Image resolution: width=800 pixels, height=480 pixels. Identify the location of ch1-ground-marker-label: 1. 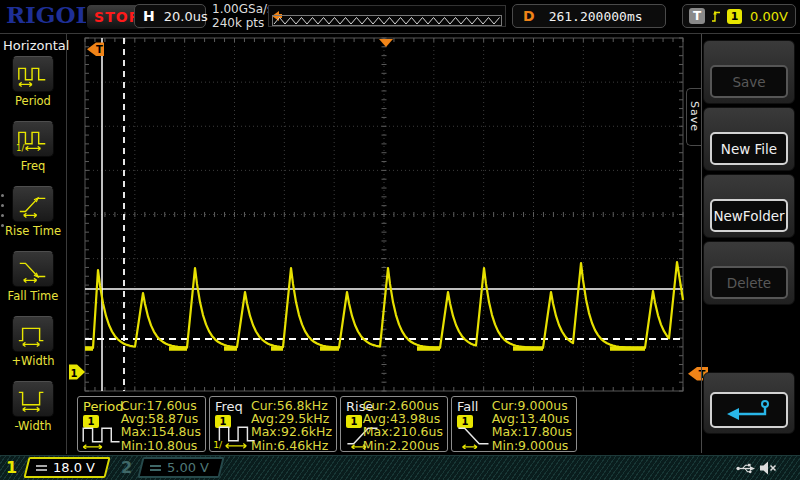
(74, 374).